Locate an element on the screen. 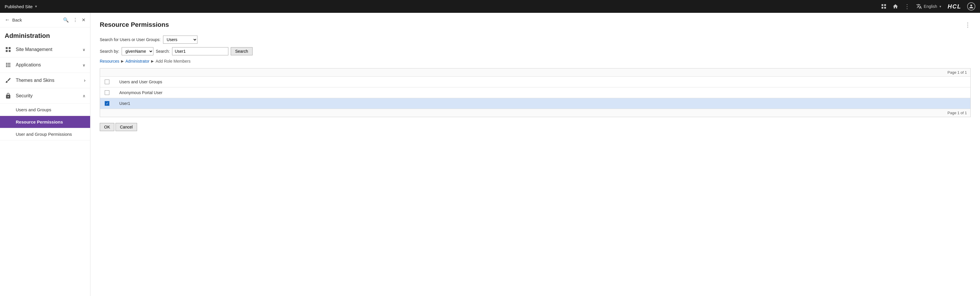 The width and height of the screenshot is (980, 296). security-chevron-up: ∧ is located at coordinates (84, 96).